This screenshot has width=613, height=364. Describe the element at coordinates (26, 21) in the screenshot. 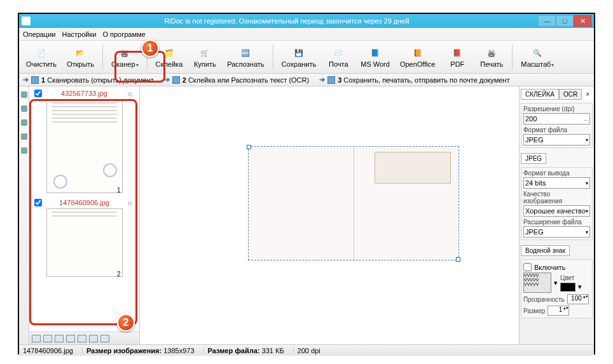

I see `app-icon` at that location.